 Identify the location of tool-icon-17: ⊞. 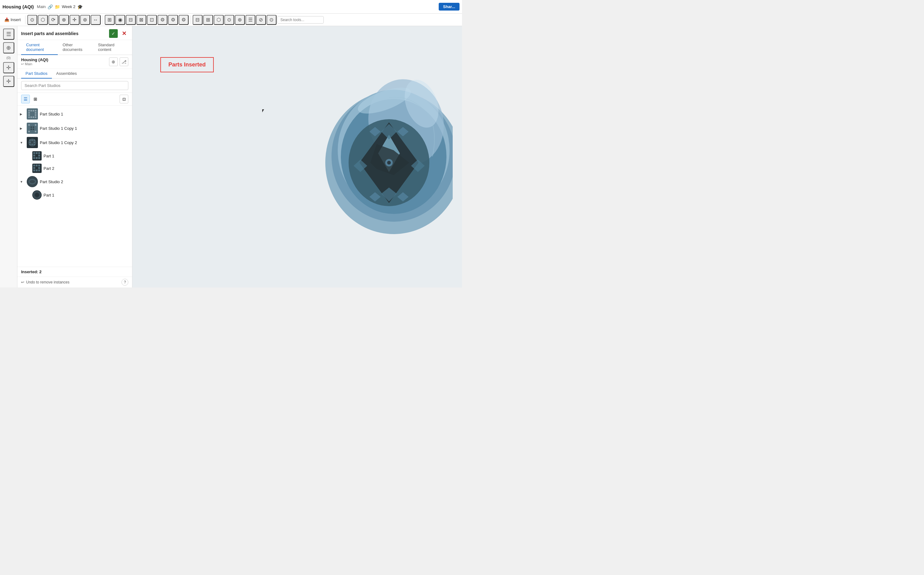
(208, 20).